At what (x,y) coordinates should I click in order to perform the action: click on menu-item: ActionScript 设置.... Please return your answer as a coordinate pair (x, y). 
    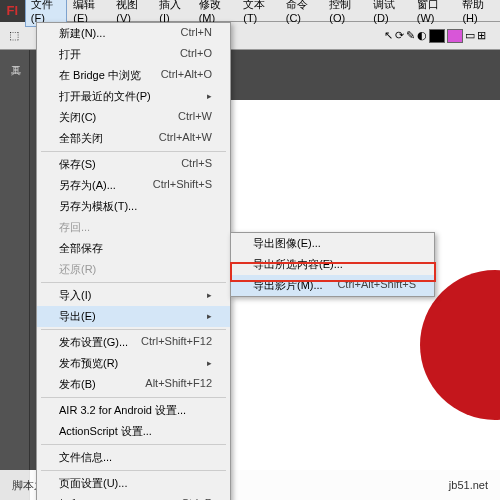
    Looking at the image, I should click on (134, 432).